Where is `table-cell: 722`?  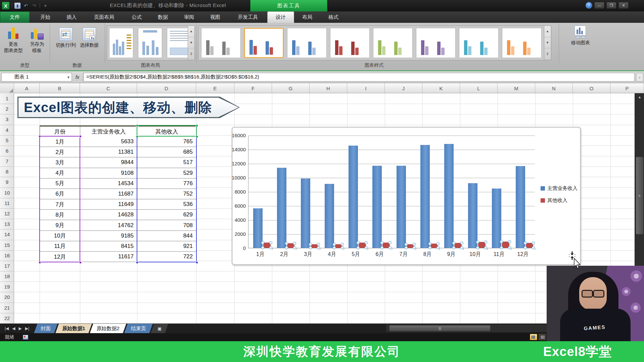
table-cell: 722 is located at coordinates (167, 257).